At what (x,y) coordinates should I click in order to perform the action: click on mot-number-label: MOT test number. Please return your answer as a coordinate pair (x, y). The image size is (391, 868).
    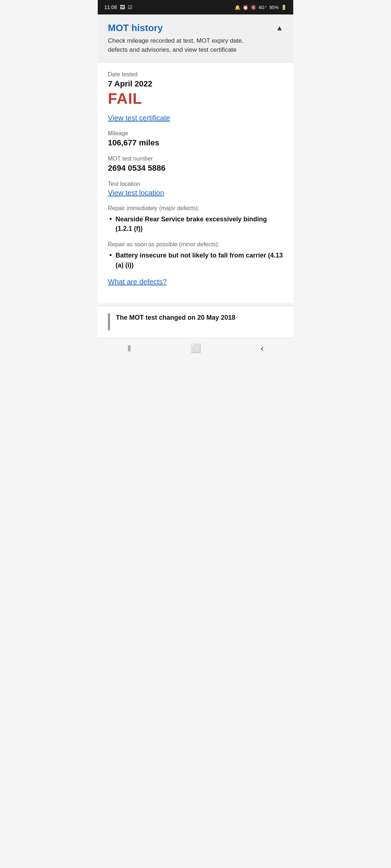
    Looking at the image, I should click on (196, 159).